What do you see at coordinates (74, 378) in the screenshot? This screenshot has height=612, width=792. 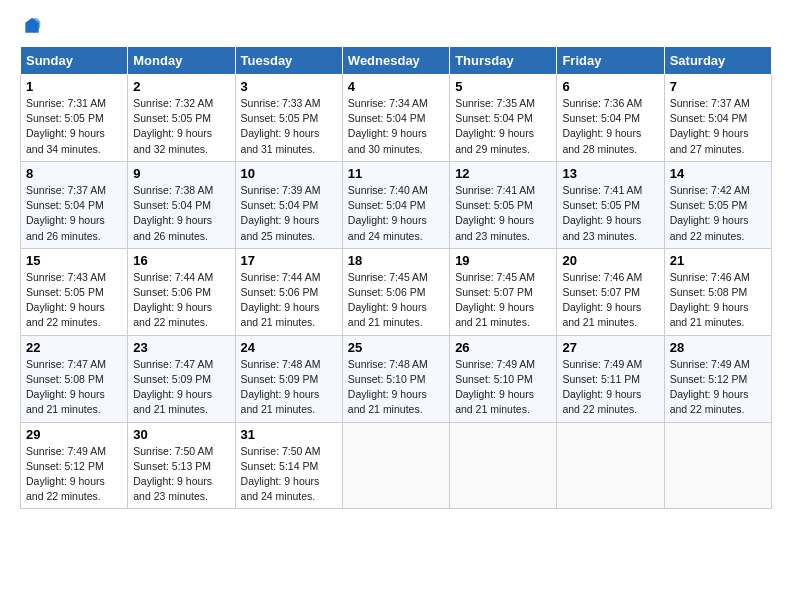 I see `calendar-cell: 22 Sunrise: 7:47 AMSunset: 5:08 PMDaylig…` at bounding box center [74, 378].